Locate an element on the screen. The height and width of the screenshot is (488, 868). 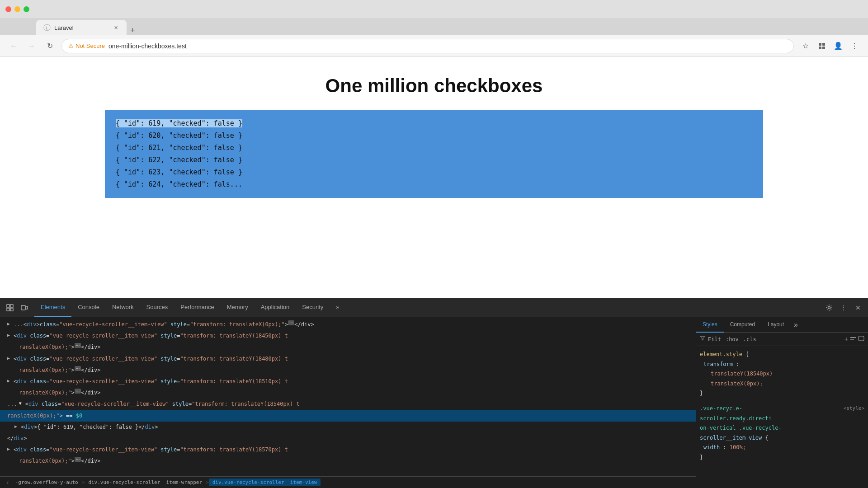
style-value: translateY(18540px) is located at coordinates (741, 374).